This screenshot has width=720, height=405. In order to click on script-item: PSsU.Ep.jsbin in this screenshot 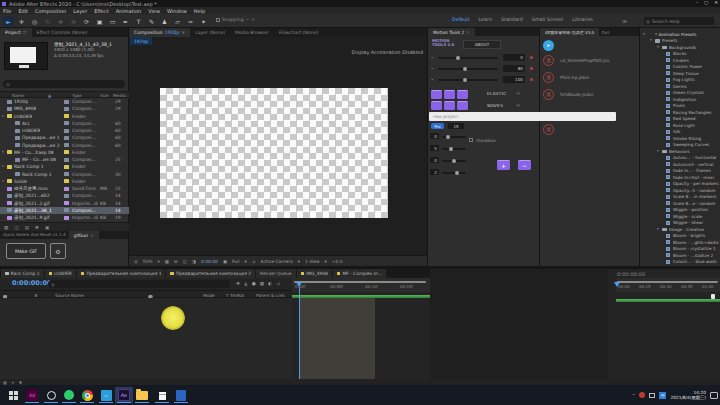, I will do `click(574, 78)`.